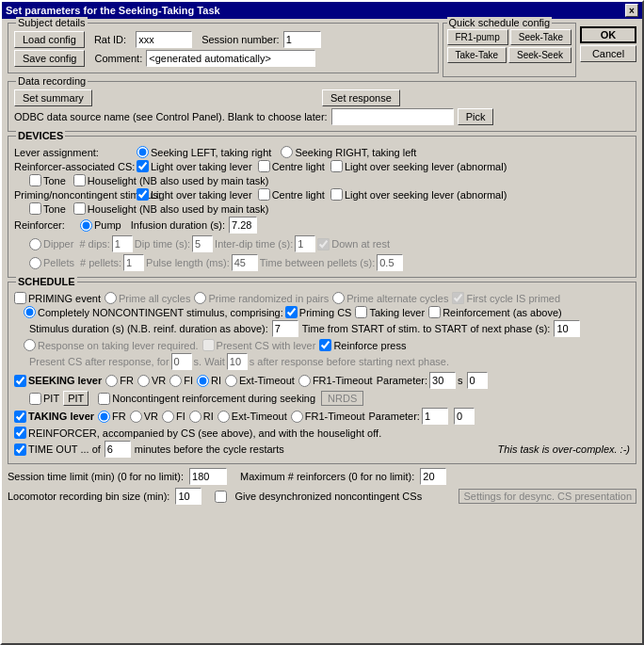 This screenshot has height=645, width=644. I want to click on seeking-fr1-radio, so click(305, 380).